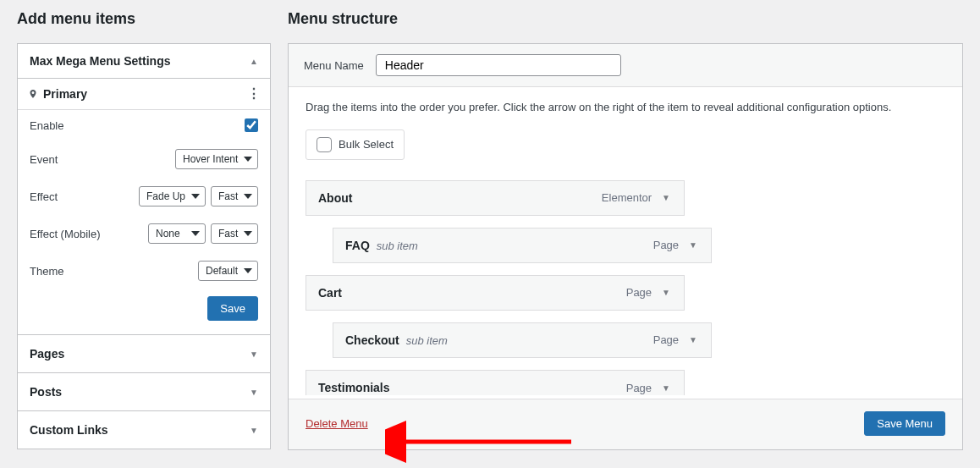 This screenshot has width=980, height=468. What do you see at coordinates (144, 430) in the screenshot?
I see `custom-links-accordion: Custom Links ▼` at bounding box center [144, 430].